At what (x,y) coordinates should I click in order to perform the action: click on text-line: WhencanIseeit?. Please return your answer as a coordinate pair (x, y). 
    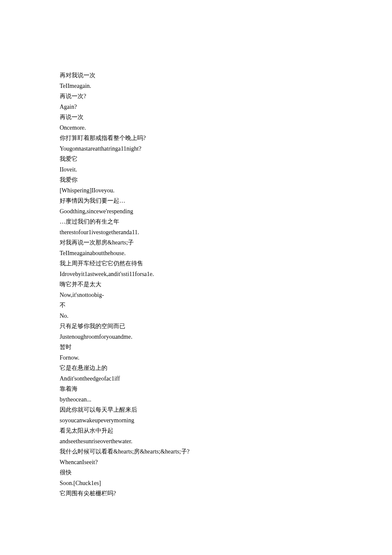
    Looking at the image, I should click on (196, 462).